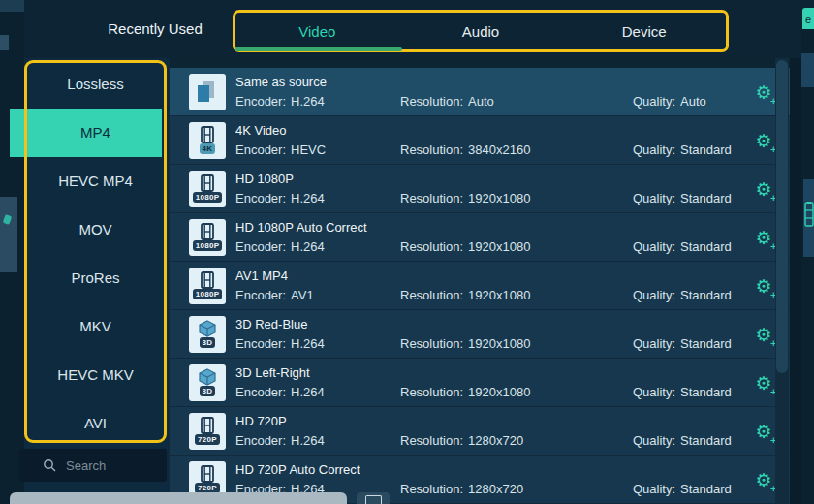  Describe the element at coordinates (694, 101) in the screenshot. I see `quality-value: Auto` at that location.